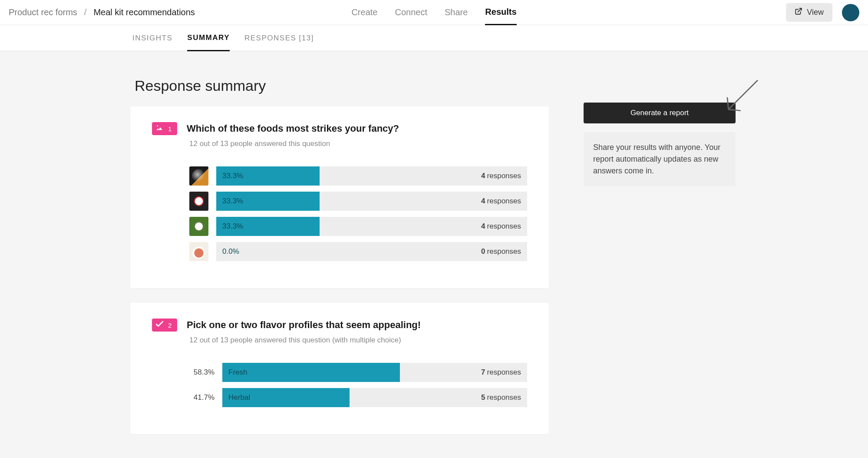  I want to click on option-row: 58.3% Fresh 7responses, so click(358, 372).